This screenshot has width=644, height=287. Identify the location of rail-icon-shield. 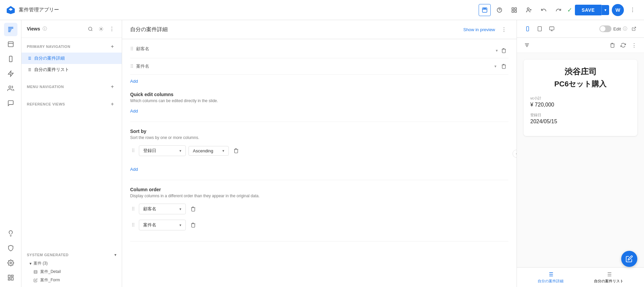
(11, 248).